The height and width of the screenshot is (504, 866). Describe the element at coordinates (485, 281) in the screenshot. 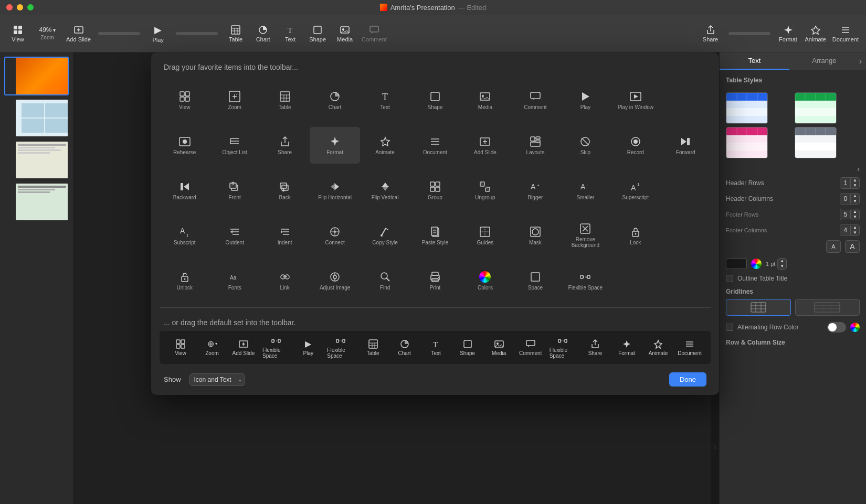

I see `grid-item-colors: Colors` at that location.